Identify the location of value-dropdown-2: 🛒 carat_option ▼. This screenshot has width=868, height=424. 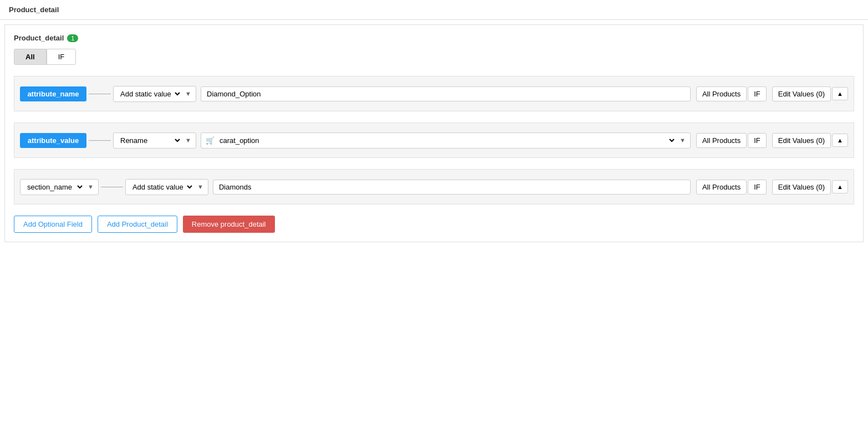
(446, 141).